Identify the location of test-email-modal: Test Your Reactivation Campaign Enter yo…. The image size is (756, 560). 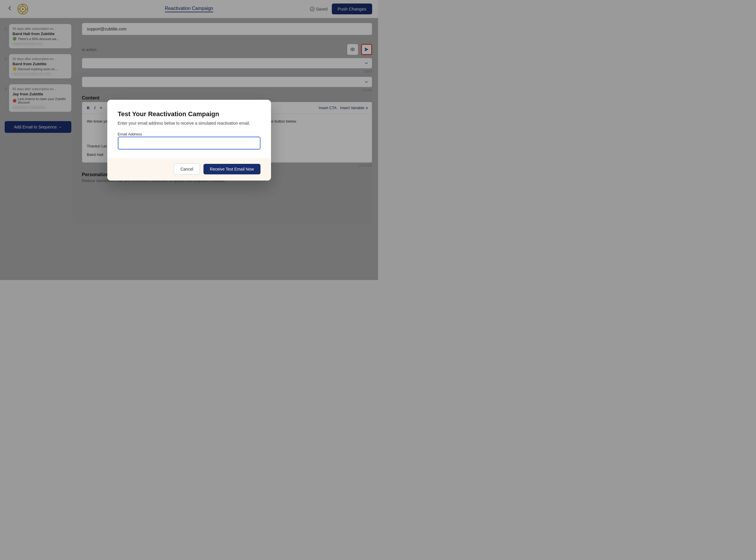
(189, 140).